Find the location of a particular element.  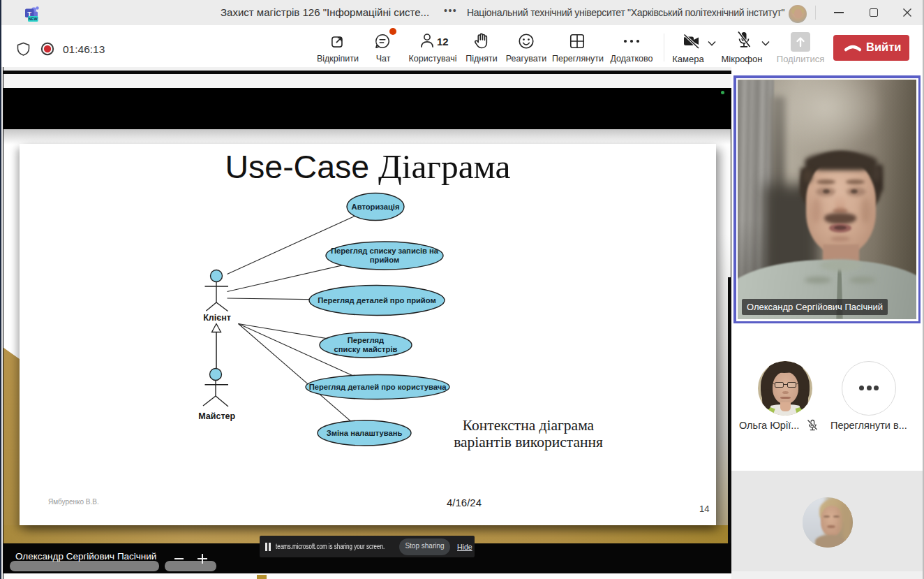

svg-text: Клієнт is located at coordinates (217, 318).